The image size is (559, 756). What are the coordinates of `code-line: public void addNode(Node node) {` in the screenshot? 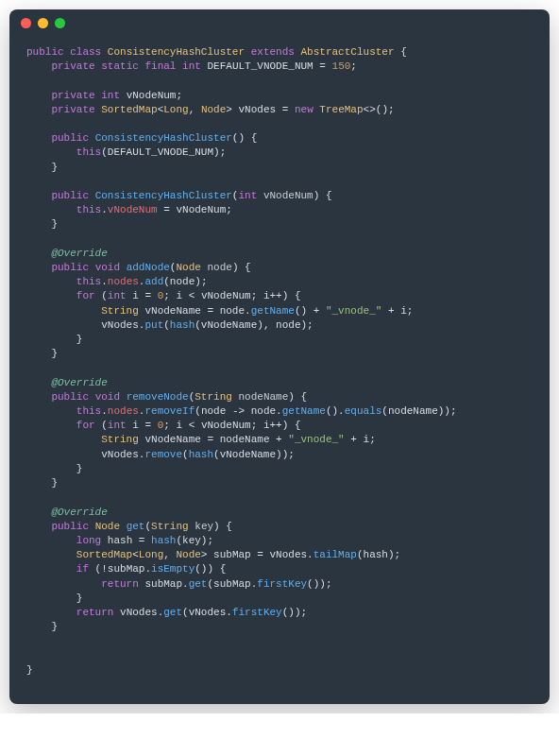 It's located at (139, 267).